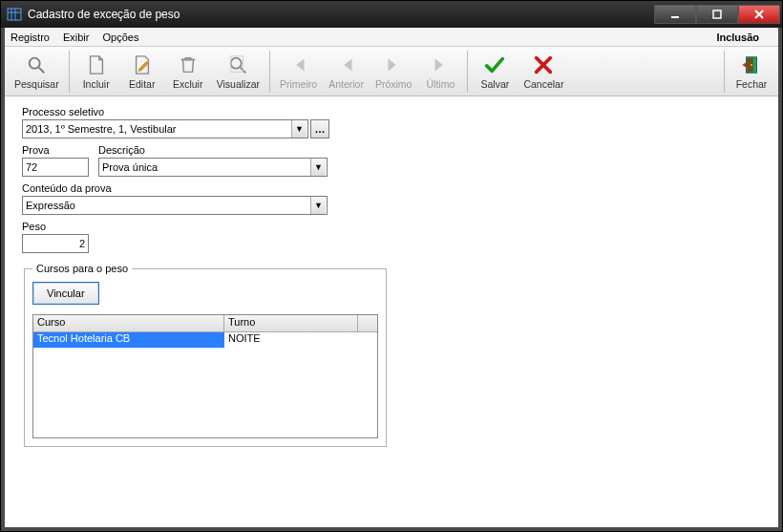  Describe the element at coordinates (717, 14) in the screenshot. I see `maximize-button` at that location.